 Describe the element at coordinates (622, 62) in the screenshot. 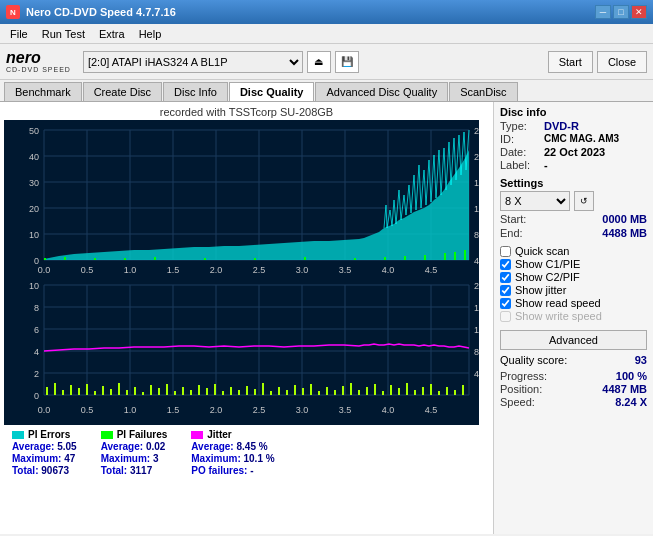

I see `close-toolbar-button: Close` at that location.